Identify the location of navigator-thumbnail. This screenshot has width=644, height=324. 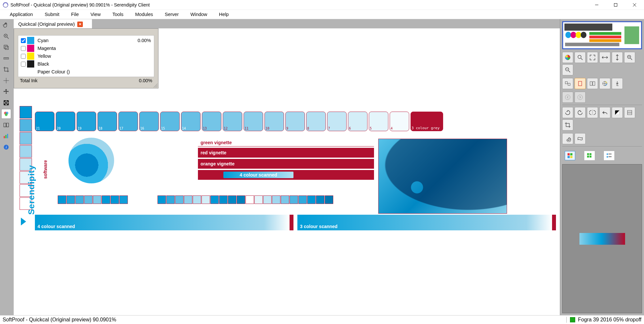
(602, 35).